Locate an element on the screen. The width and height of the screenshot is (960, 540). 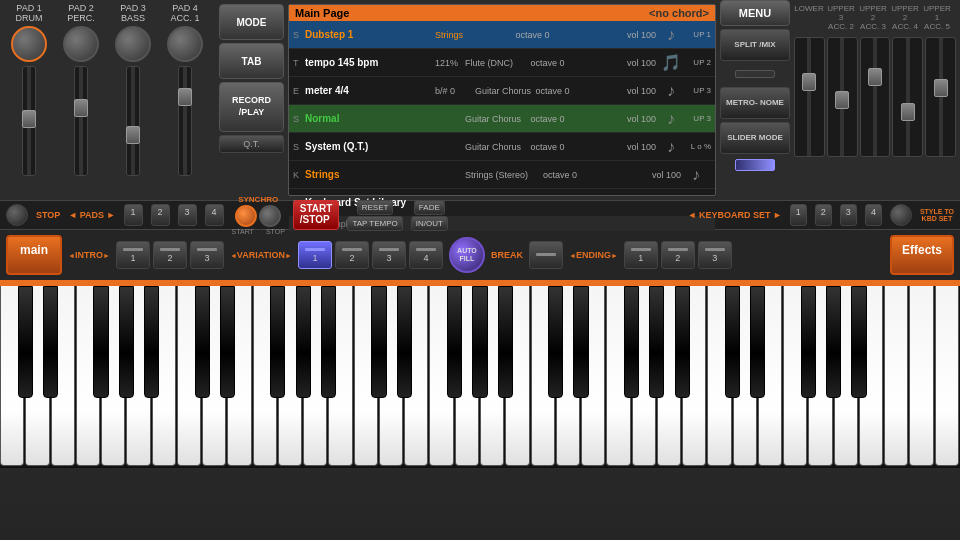
qt-button: Q.T. is located at coordinates (252, 144).